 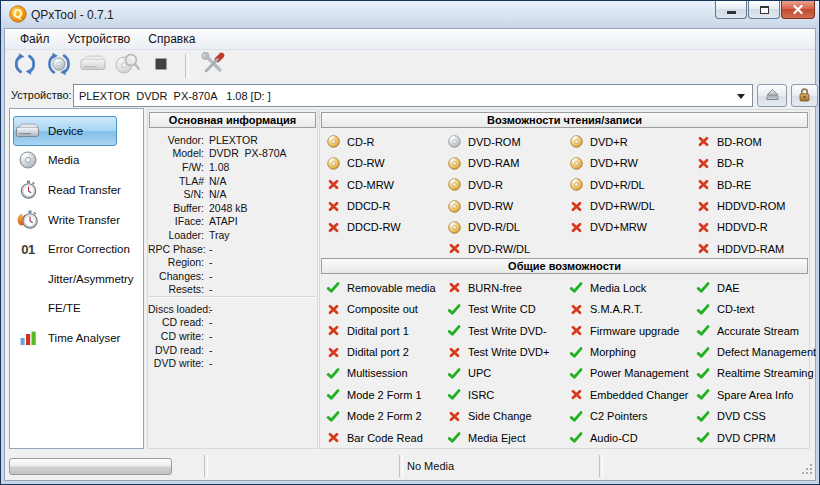 I want to click on info-row: Buffer:2048 kB, so click(x=232, y=208).